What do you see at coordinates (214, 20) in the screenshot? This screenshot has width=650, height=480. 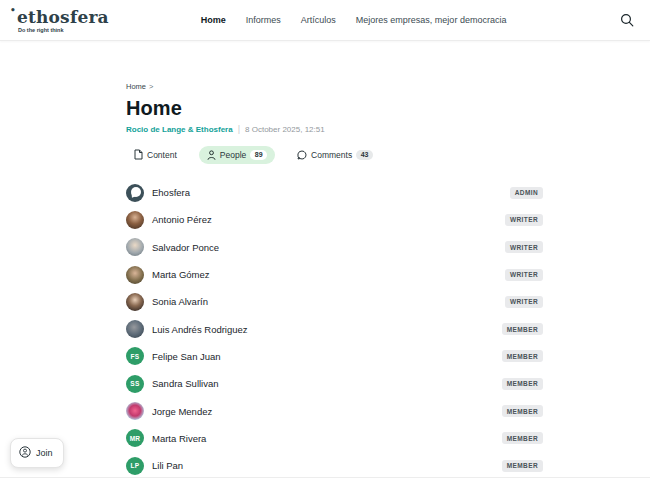 I see `nav-item-home: Home` at bounding box center [214, 20].